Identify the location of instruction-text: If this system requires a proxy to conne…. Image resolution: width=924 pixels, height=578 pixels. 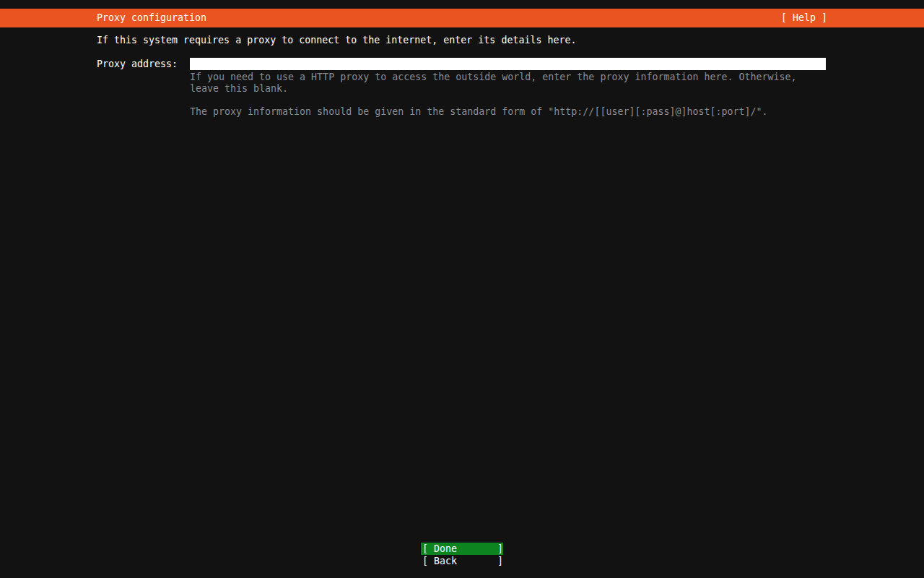
(336, 40).